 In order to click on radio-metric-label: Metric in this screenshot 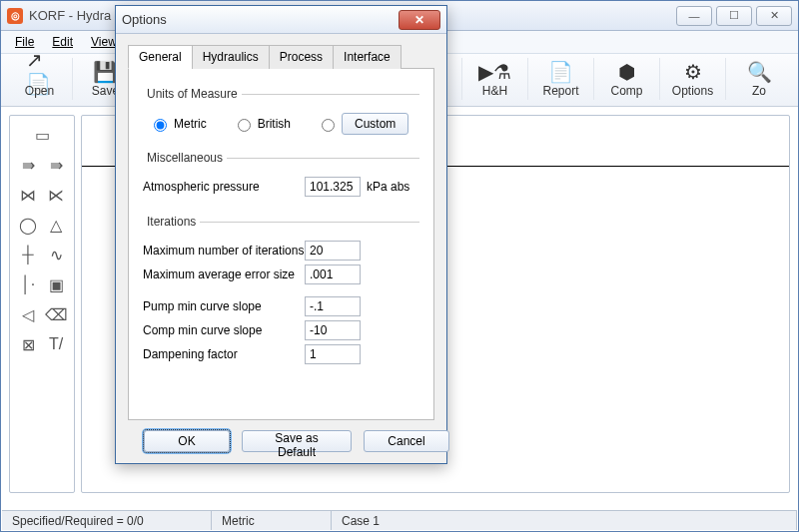, I will do `click(190, 124)`.